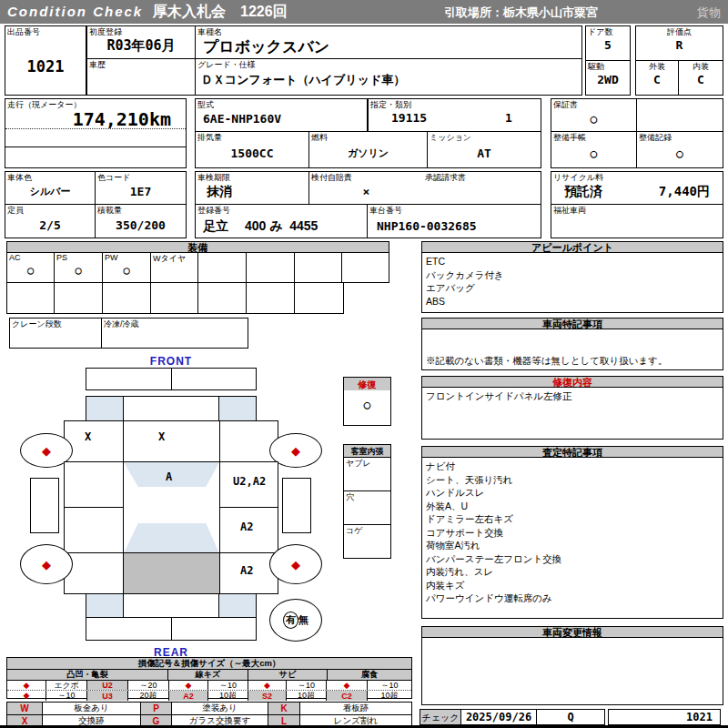  I want to click on chassis-number-value: NHP160-0032685, so click(427, 226).